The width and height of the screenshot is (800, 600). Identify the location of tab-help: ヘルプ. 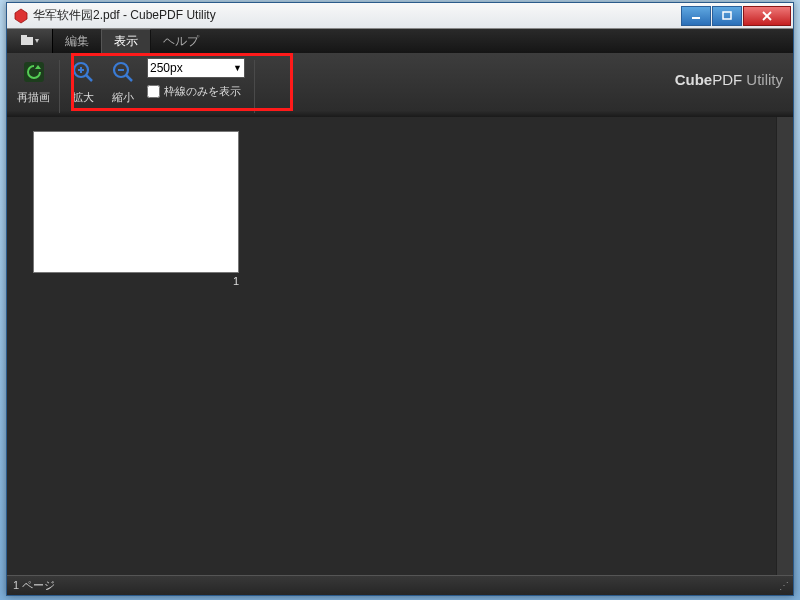
(181, 41).